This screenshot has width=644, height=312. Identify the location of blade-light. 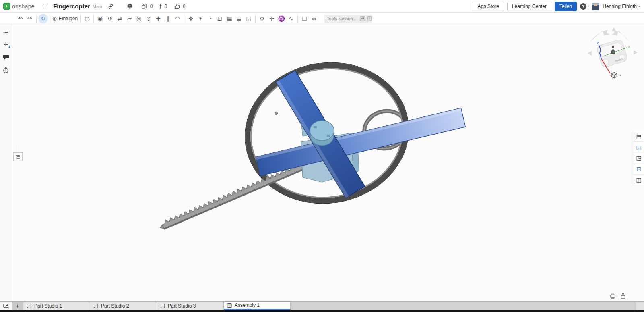
(361, 142).